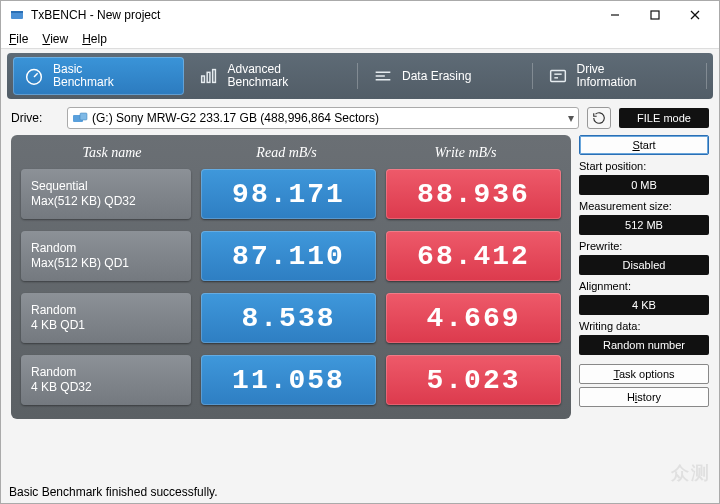  I want to click on disk-icon, so click(80, 118).